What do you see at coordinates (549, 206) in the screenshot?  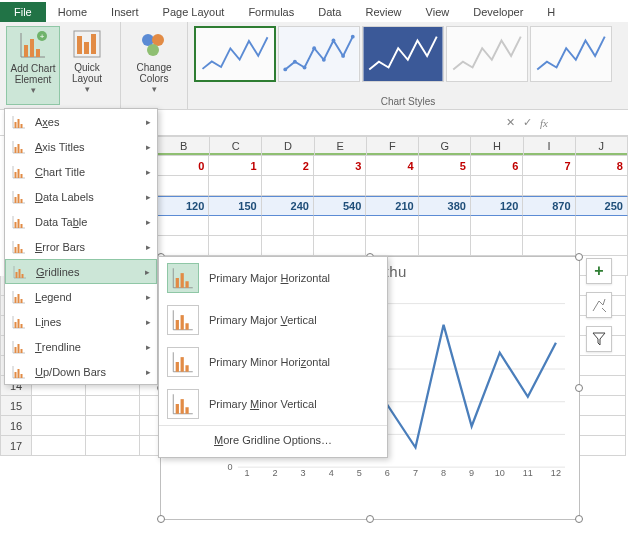 I see `cell: 870` at bounding box center [549, 206].